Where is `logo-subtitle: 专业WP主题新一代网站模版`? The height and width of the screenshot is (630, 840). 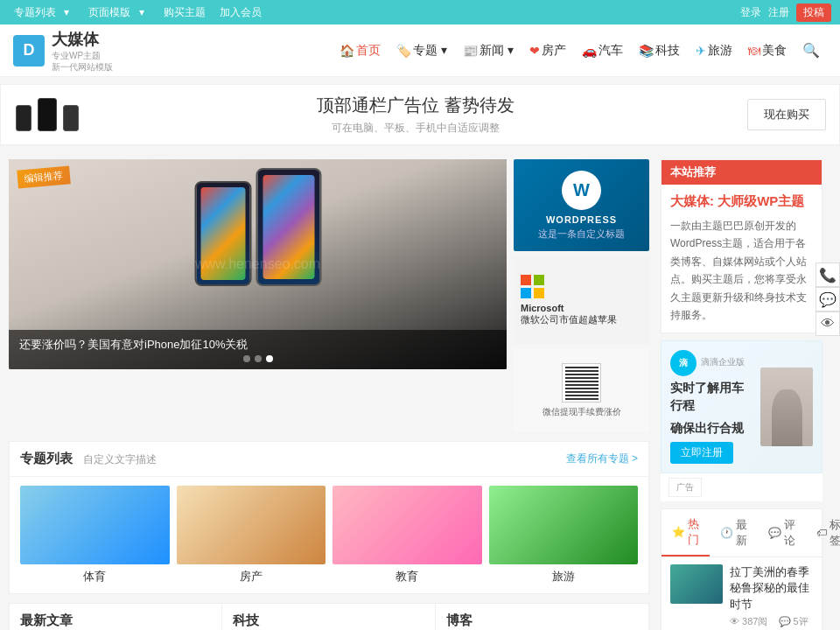 logo-subtitle: 专业WP主题新一代网站模版 is located at coordinates (82, 61).